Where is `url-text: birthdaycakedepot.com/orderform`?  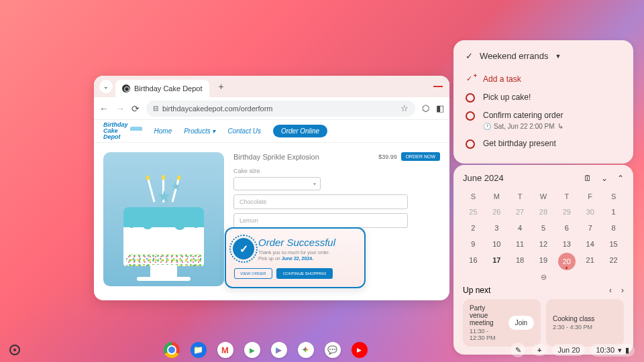
url-text: birthdaycakedepot.com/orderform is located at coordinates (217, 109).